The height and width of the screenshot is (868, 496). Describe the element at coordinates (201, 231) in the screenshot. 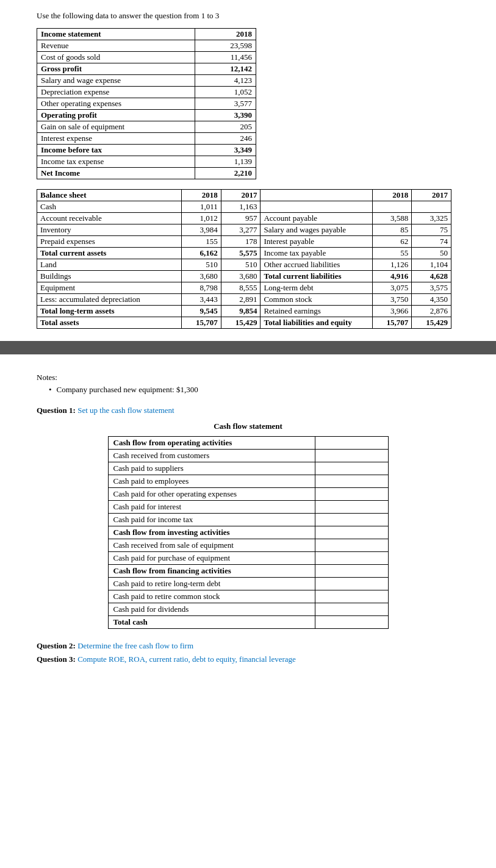

I see `balance-cell: 3,984` at that location.